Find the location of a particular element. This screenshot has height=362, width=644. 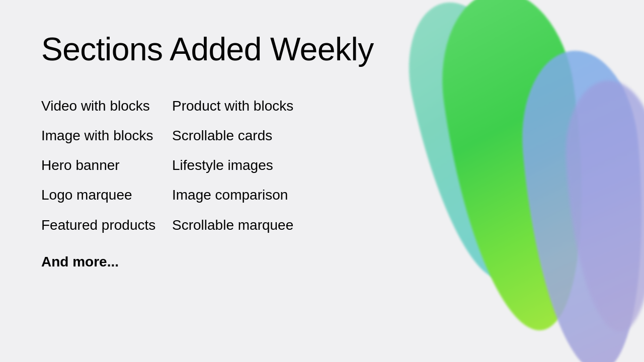

list-item: Hero banner is located at coordinates (107, 165).